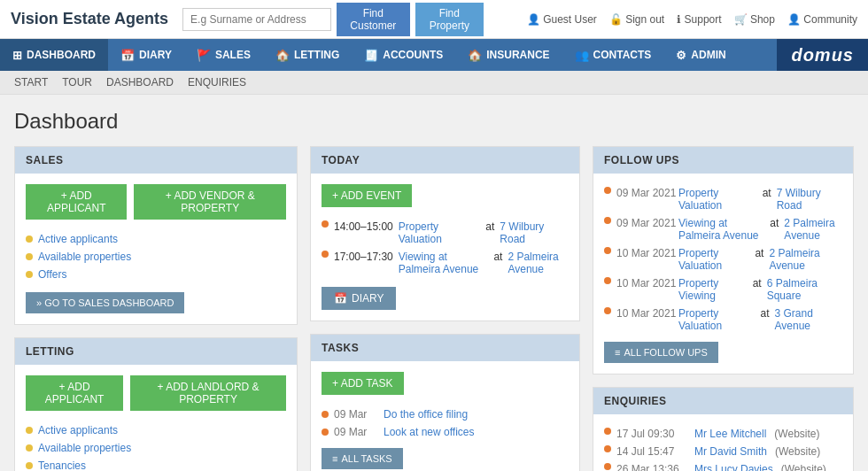 The width and height of the screenshot is (868, 471). Describe the element at coordinates (813, 229) in the screenshot. I see `followup-location-2: 2 Palmeira Avenue` at that location.